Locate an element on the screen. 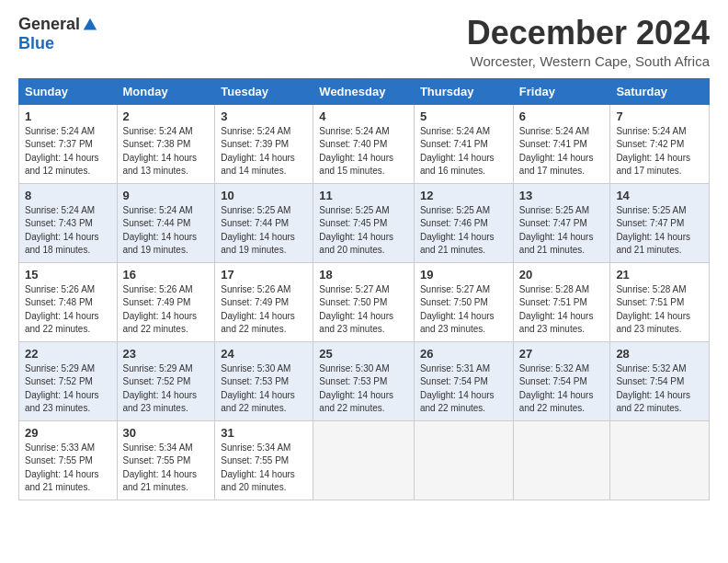 The width and height of the screenshot is (728, 563). calendar-week-row: 15Sunrise: 5:26 AMSunset: 7:48 PMDayligh… is located at coordinates (364, 302).